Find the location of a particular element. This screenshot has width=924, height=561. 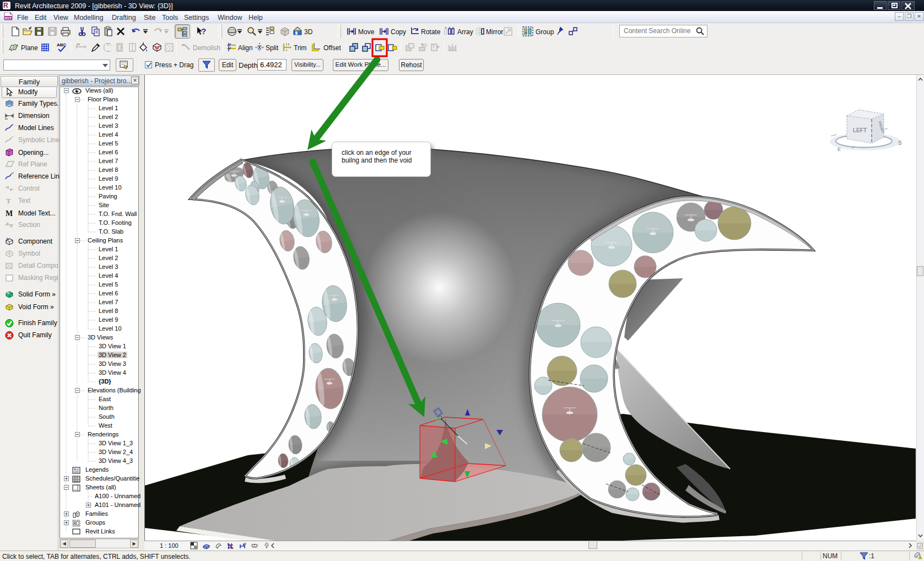

svg-text: E is located at coordinates (839, 149).